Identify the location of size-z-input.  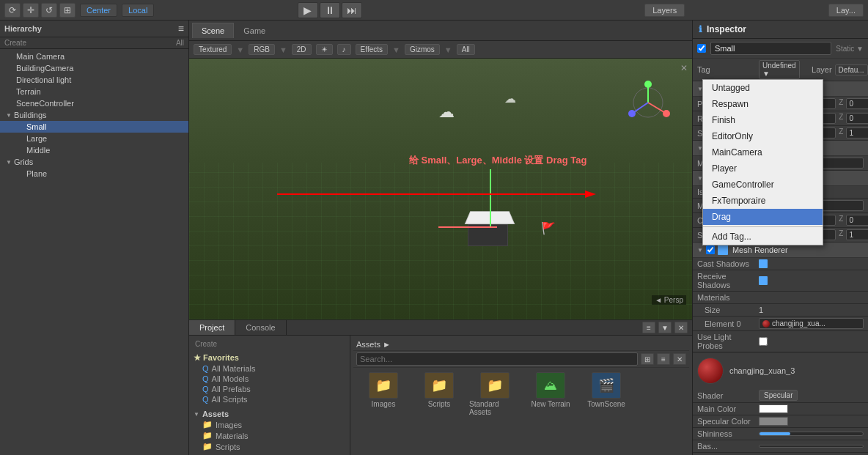
(857, 234).